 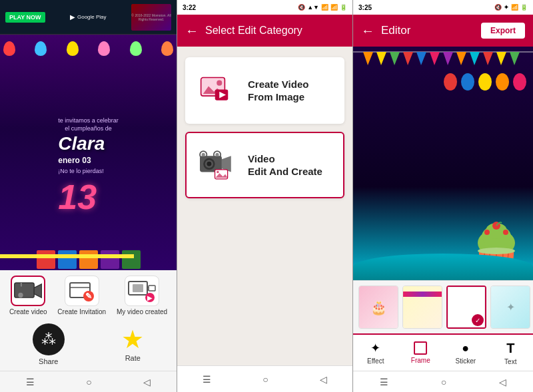 I want to click on nav-menu-icon-p3: ☰, so click(x=384, y=382).